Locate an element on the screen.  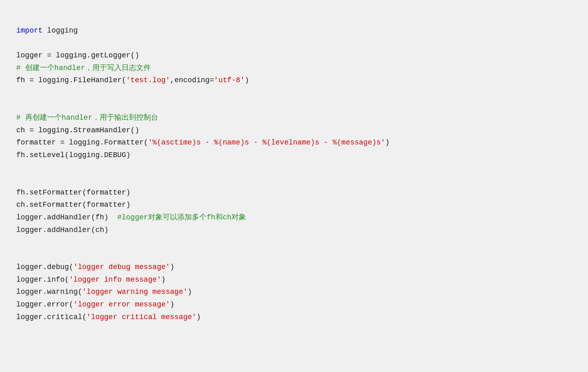
code-token-string: 'utf-8' is located at coordinates (229, 80).